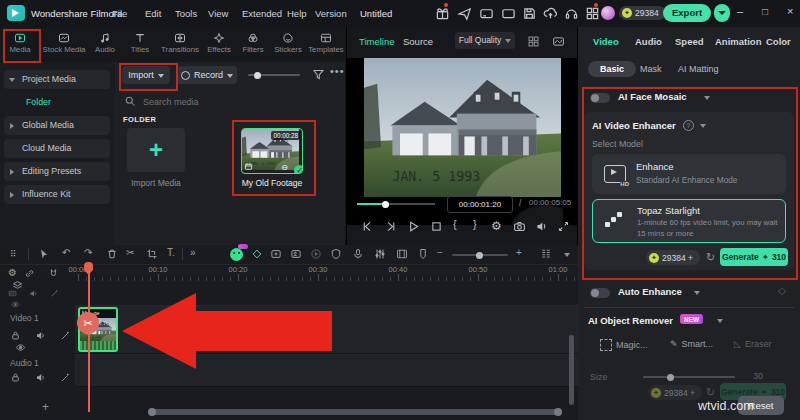  Describe the element at coordinates (57, 194) in the screenshot. I see `nav-influence-kit: Influence Kit` at that location.